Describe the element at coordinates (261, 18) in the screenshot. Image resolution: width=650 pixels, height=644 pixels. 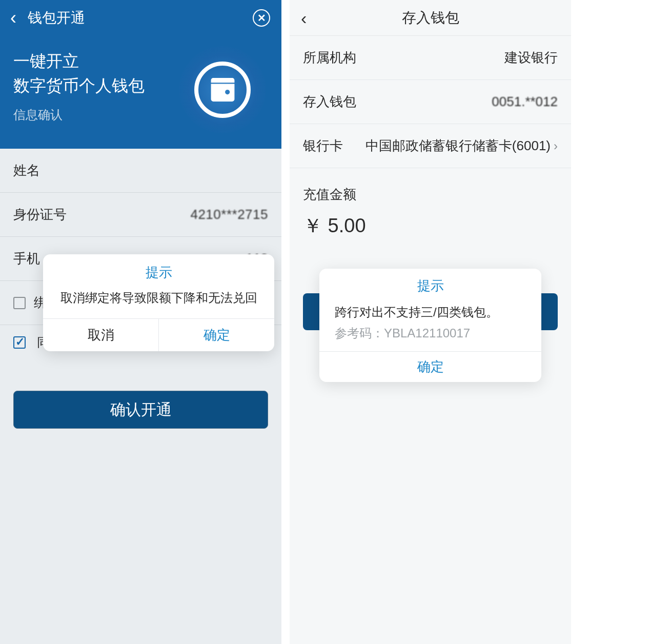
I see `close-icon: ✕` at that location.